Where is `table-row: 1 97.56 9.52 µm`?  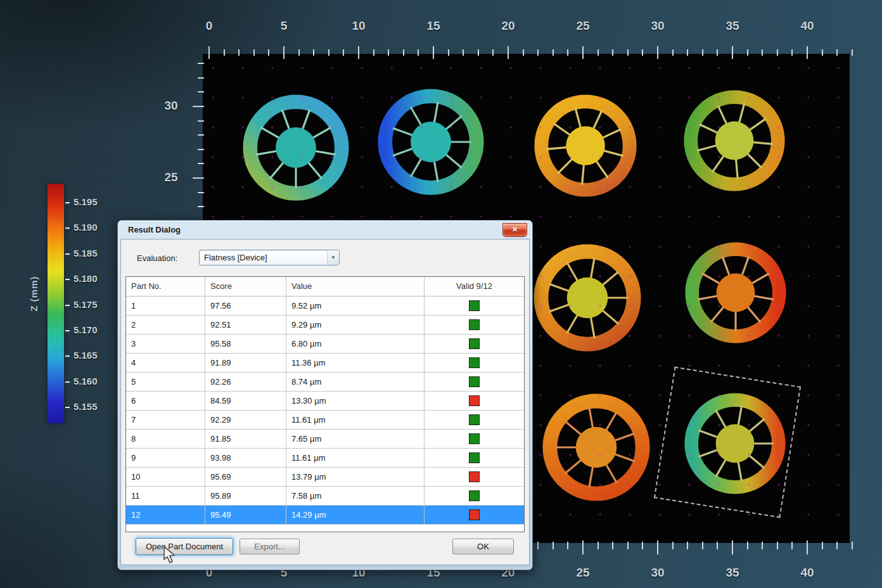
table-row: 1 97.56 9.52 µm is located at coordinates (325, 306).